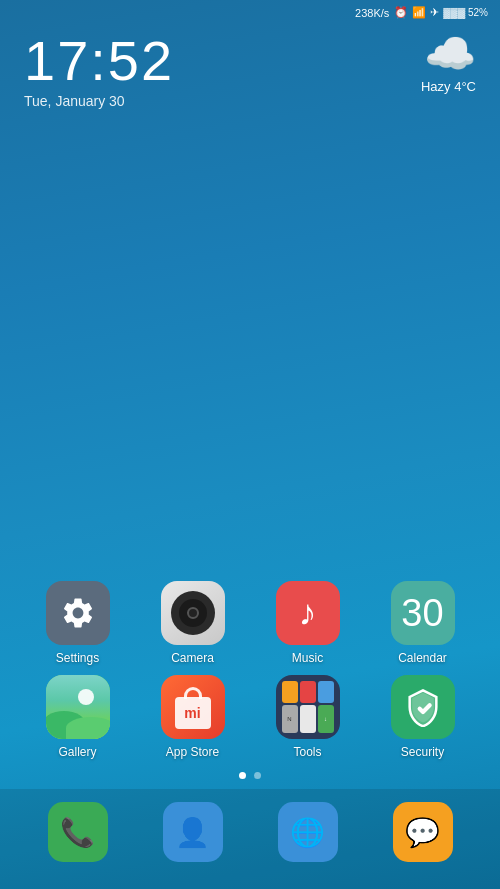 The height and width of the screenshot is (889, 500). What do you see at coordinates (307, 752) in the screenshot?
I see `tools-label: Tools` at bounding box center [307, 752].